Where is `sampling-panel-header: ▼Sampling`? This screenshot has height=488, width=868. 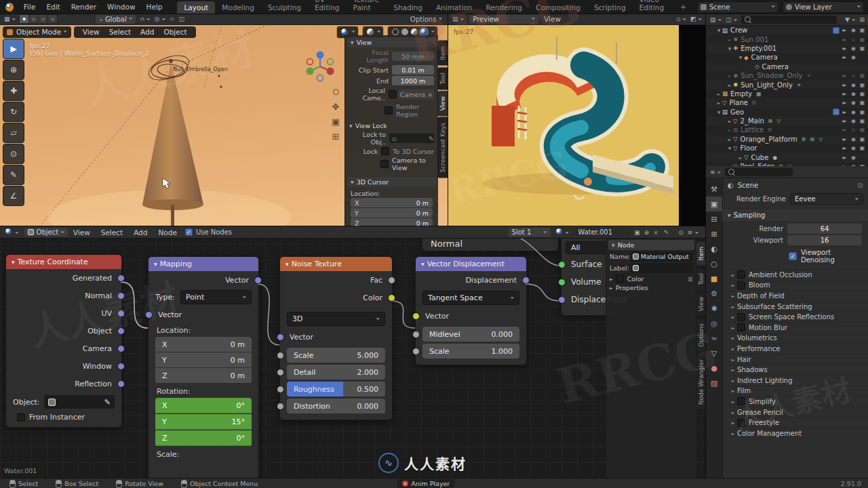 sampling-panel-header: ▼Sampling is located at coordinates (795, 215).